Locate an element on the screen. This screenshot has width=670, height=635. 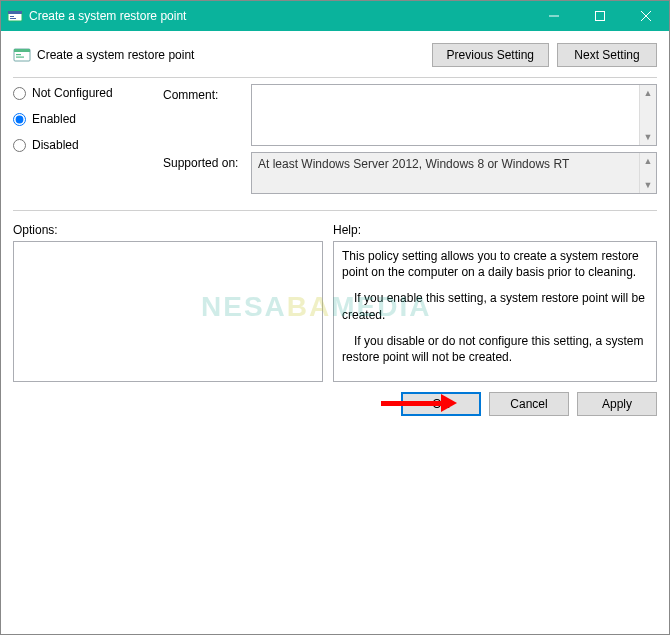
help-text: If you disable or do not configure this … is located at coordinates (495, 349).